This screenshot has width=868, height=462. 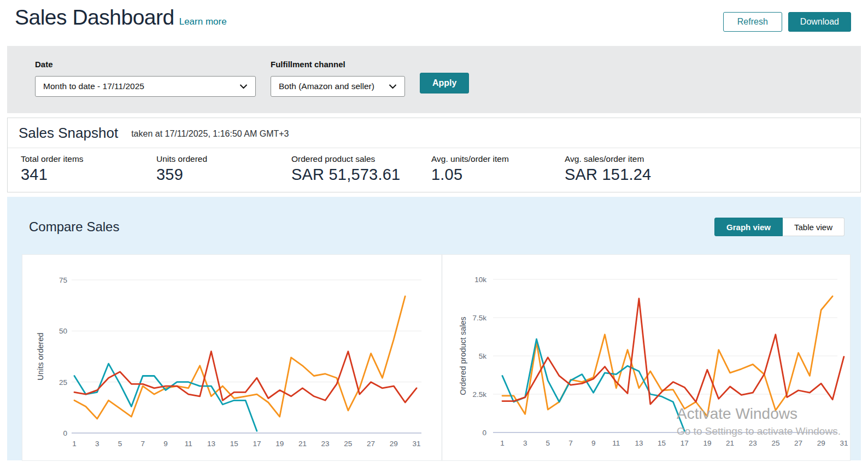 I want to click on stat-value: 359, so click(x=221, y=175).